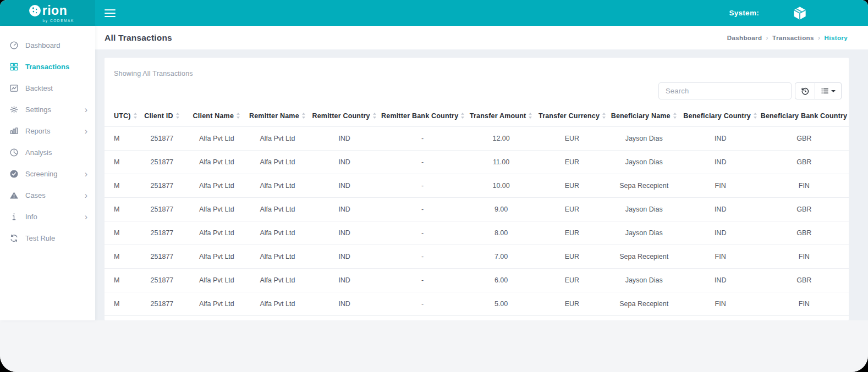 This screenshot has width=868, height=372. I want to click on column-label: Remitter Bank Country, so click(420, 116).